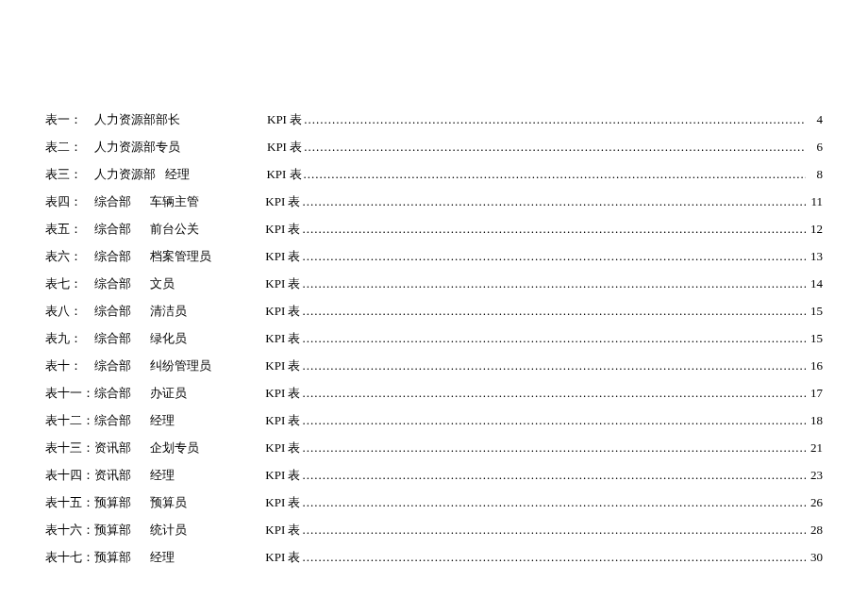  What do you see at coordinates (434, 289) in the screenshot?
I see `toc-row: 表七：综合部文员KPI 表...........................…` at bounding box center [434, 289].